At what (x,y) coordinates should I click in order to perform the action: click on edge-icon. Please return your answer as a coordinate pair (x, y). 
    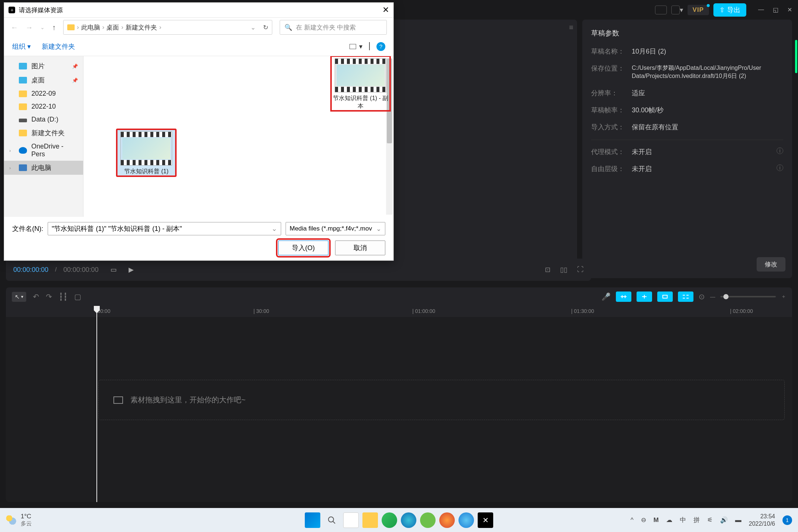
    Looking at the image, I should click on (409, 520).